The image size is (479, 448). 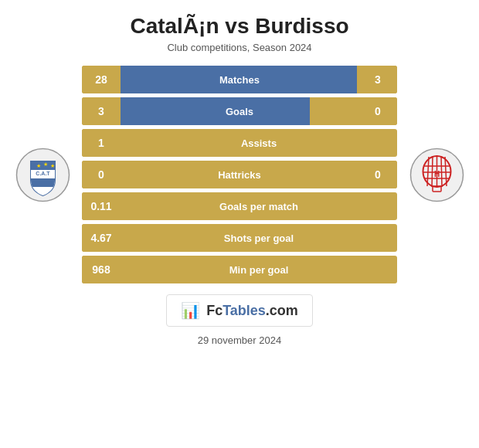 What do you see at coordinates (240, 111) in the screenshot?
I see `stat-row-goals: 3Goals0` at bounding box center [240, 111].